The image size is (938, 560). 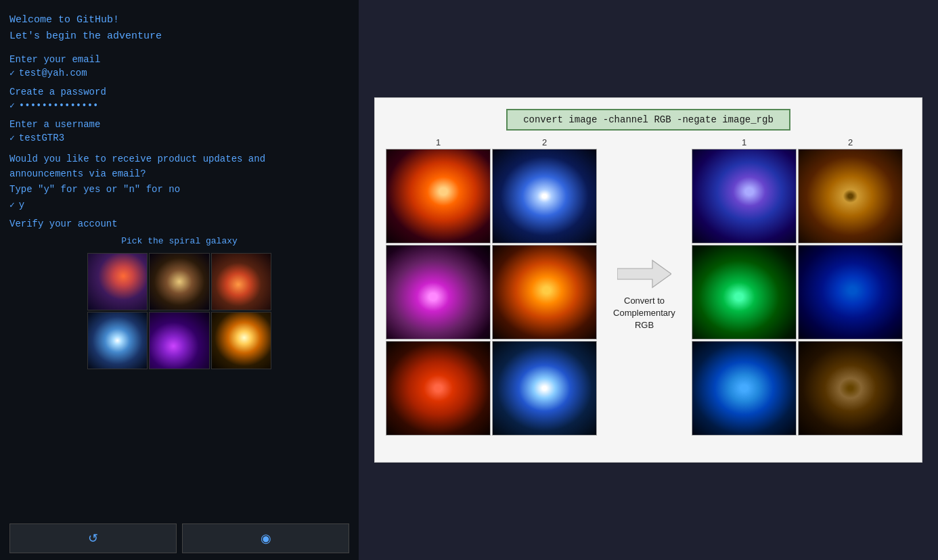 What do you see at coordinates (439, 196) in the screenshot?
I see `orig-img-1a` at bounding box center [439, 196].